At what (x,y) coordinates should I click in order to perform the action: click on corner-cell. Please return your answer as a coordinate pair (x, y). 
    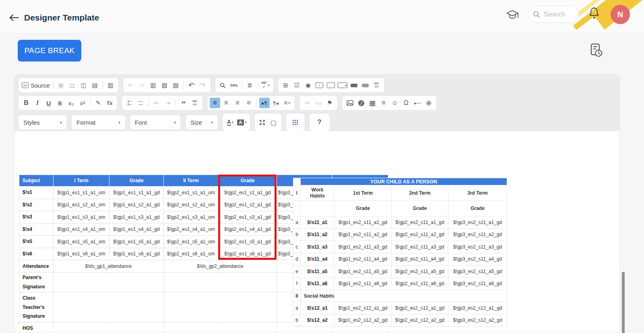
    Looking at the image, I should click on (297, 182).